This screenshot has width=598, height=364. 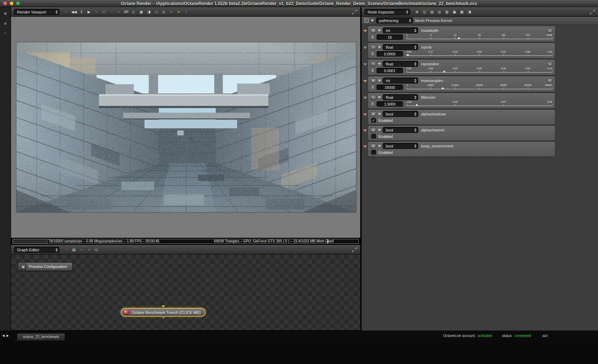 I want to click on param-value-field: 1.5000, so click(x=390, y=104).